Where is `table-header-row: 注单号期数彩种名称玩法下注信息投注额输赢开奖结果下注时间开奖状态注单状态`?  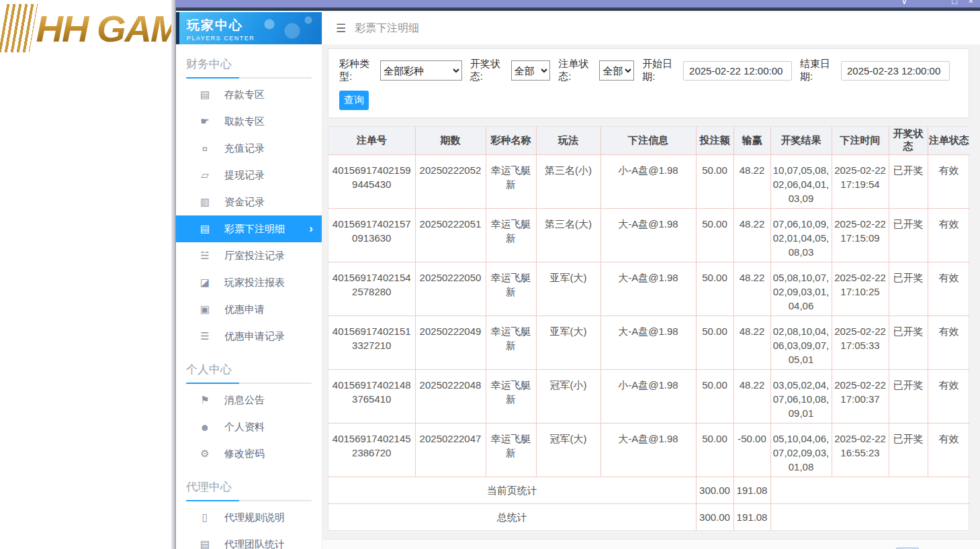
table-header-row: 注单号期数彩种名称玩法下注信息投注额输赢开奖结果下注时间开奖状态注单状态 is located at coordinates (649, 141).